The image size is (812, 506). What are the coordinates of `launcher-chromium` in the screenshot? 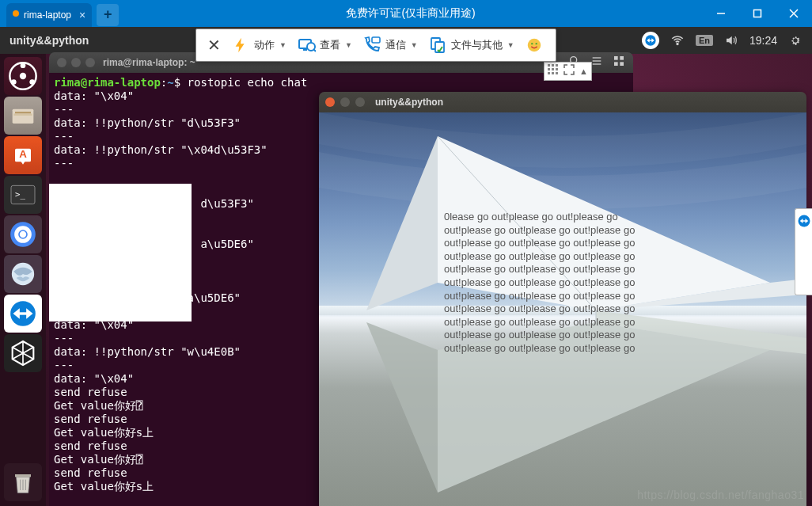 It's located at (23, 234).